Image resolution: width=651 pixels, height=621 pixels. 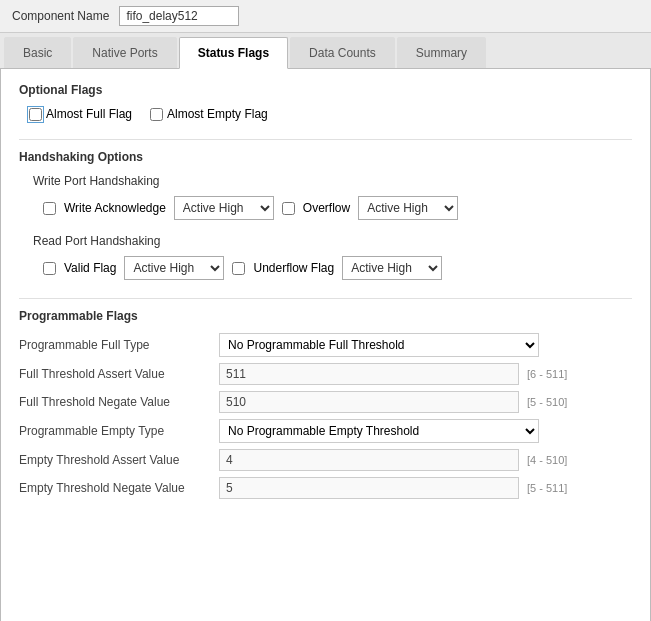 I want to click on tab-basic: Basic, so click(x=38, y=52).